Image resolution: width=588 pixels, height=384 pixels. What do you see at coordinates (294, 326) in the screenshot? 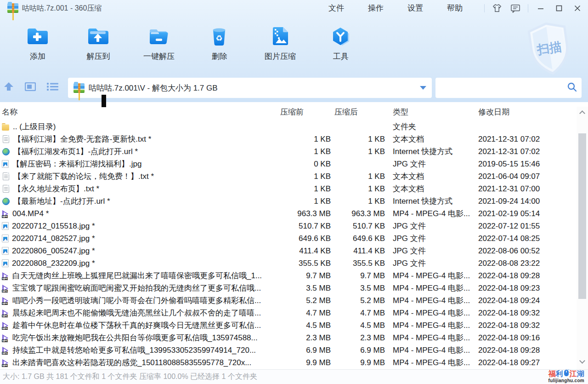
I see `table-row: MP4 趁着中午休息时在单位楼下荡秋千真的好爽哦今日无缝黑丝更多可私信... 4…` at bounding box center [294, 326].